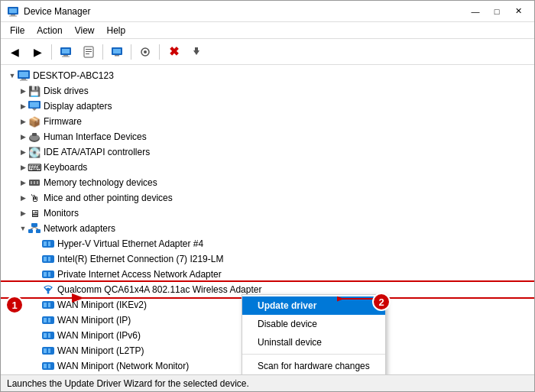 The image size is (535, 392). I want to click on monitor-icon: 🖥, so click(34, 213).